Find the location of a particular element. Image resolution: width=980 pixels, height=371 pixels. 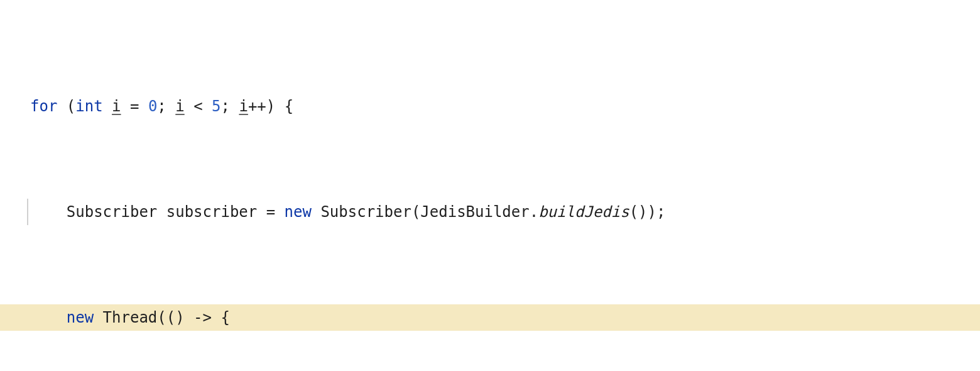

num-0: 0 is located at coordinates (153, 106).